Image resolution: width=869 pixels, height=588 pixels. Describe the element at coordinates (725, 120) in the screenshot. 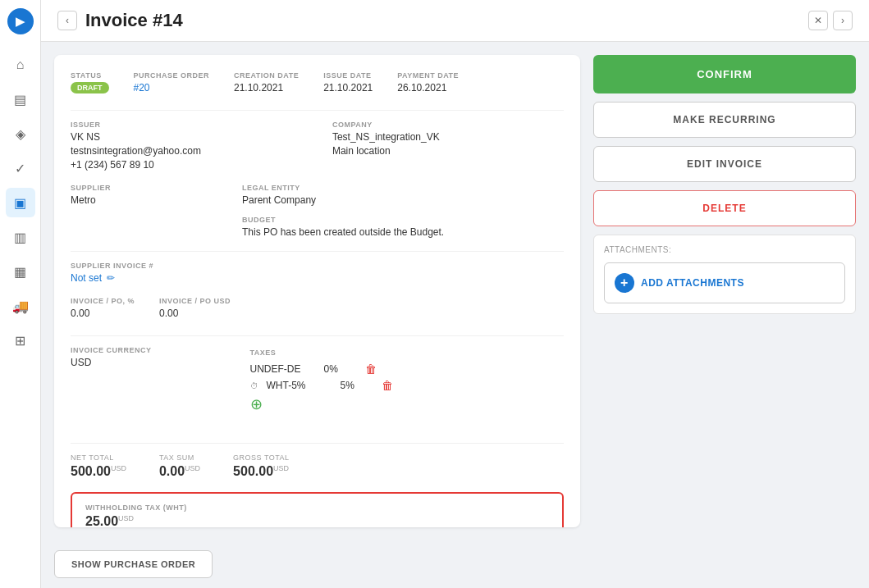

I see `make-recurring-button: MAKE RECURRING` at that location.